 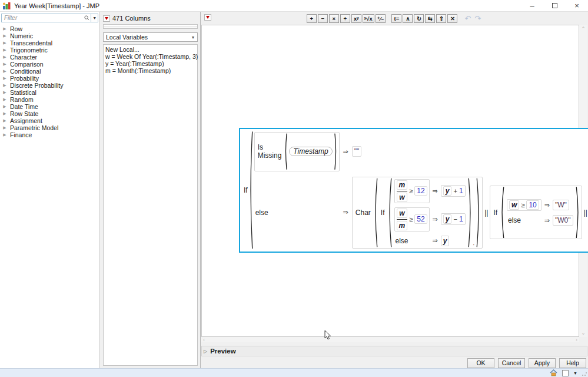 What do you see at coordinates (420, 219) in the screenshot?
I see `number-52-node: 52` at bounding box center [420, 219].